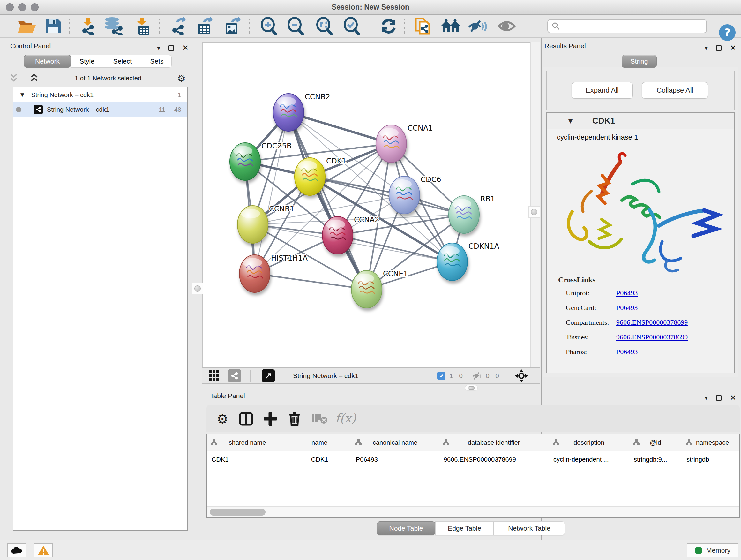 This screenshot has width=741, height=560. I want to click on expand-all-button: Expand All, so click(602, 90).